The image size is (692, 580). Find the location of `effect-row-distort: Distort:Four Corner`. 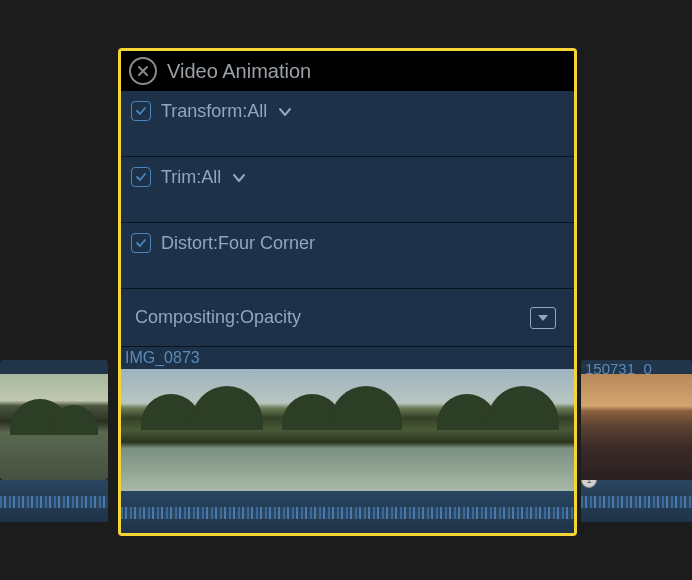

effect-row-distort: Distort:Four Corner is located at coordinates (348, 256).